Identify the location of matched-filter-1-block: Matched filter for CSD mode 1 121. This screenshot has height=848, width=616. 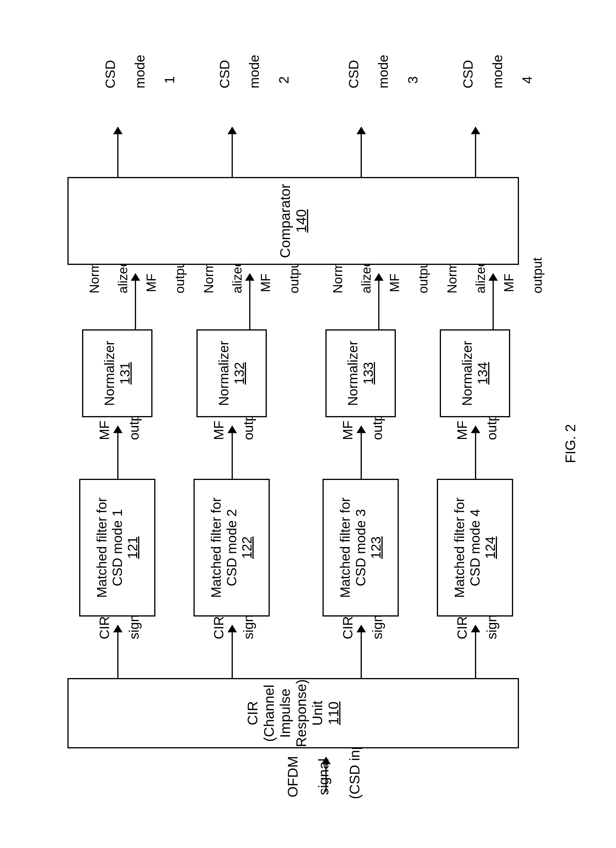
(117, 548).